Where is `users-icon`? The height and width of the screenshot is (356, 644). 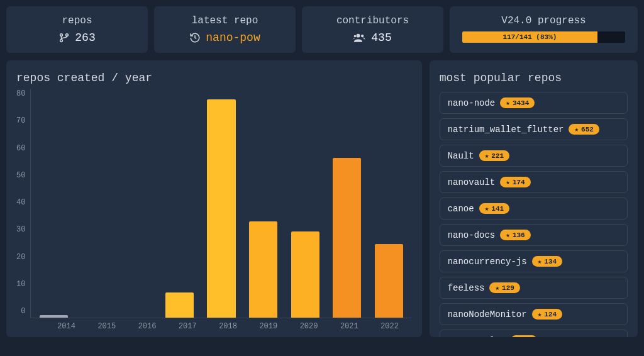
users-icon is located at coordinates (360, 38).